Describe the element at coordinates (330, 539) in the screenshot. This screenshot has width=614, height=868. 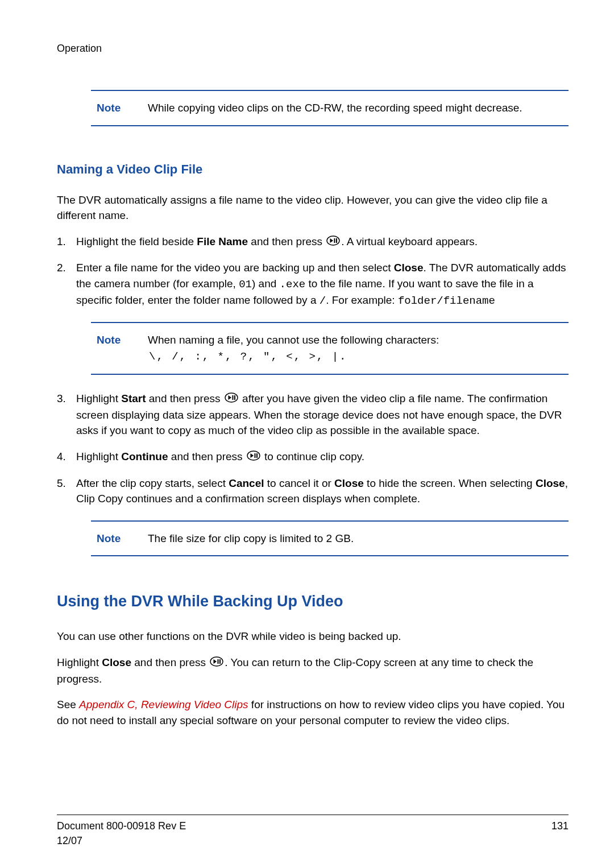
I see `note-block-3: Note The file size for clip copy is limi…` at that location.